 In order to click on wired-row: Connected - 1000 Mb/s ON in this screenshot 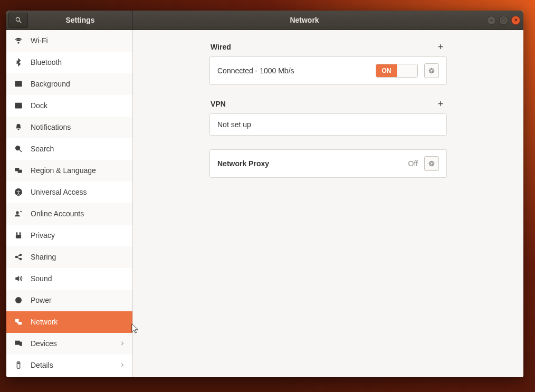, I will do `click(328, 71)`.